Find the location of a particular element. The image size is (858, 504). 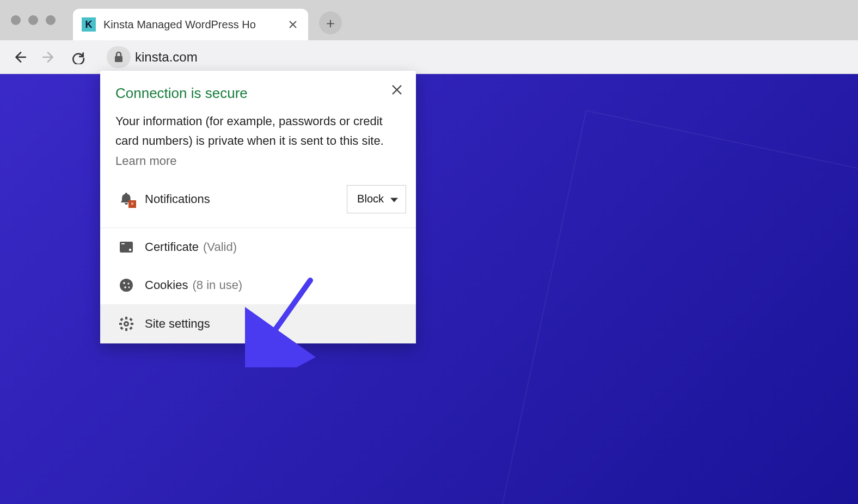

permission-label: Notifications is located at coordinates (246, 199).